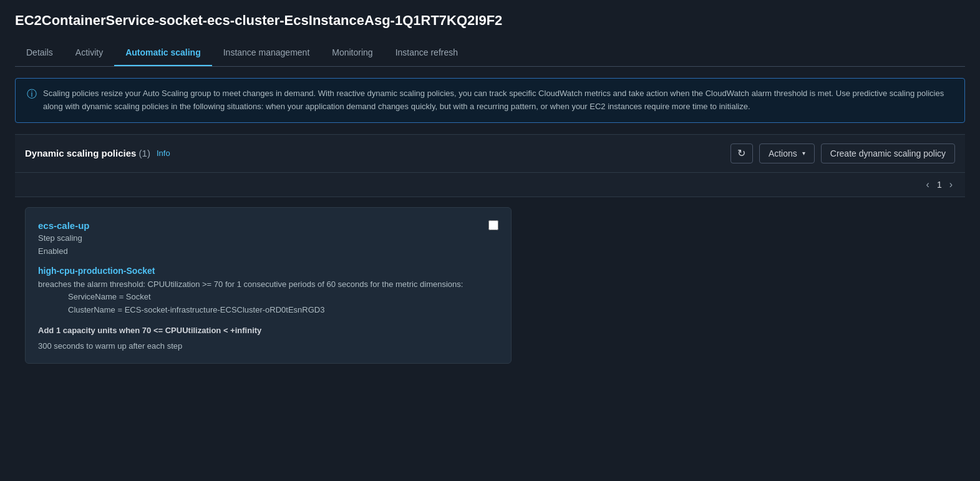 This screenshot has width=980, height=481. What do you see at coordinates (163, 153) in the screenshot?
I see `info-link: Info` at bounding box center [163, 153].